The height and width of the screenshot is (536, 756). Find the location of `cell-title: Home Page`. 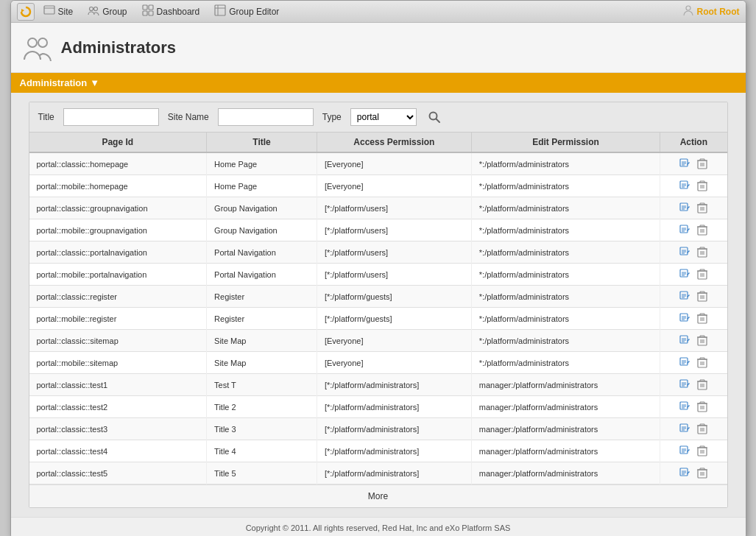

cell-title: Home Page is located at coordinates (262, 163).